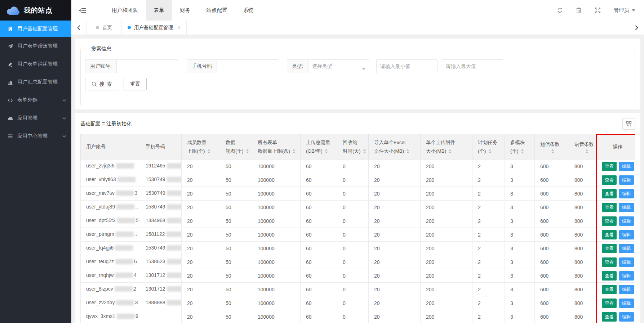 The image size is (644, 323). What do you see at coordinates (179, 28) in the screenshot?
I see `close-icon: ×` at bounding box center [179, 28].